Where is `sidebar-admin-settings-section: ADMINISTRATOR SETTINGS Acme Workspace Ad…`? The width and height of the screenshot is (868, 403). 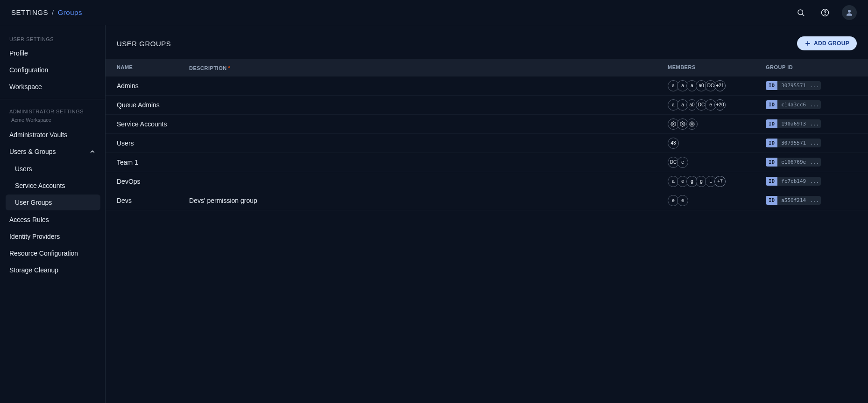 sidebar-admin-settings-section: ADMINISTRATOR SETTINGS Acme Workspace Ad… is located at coordinates (52, 191).